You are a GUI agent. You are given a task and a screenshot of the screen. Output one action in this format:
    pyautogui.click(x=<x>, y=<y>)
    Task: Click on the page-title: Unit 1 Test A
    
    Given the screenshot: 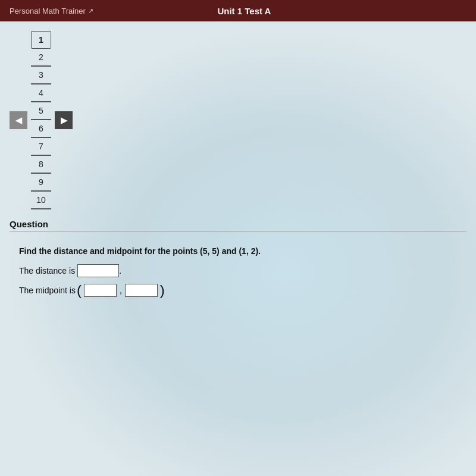 What is the action you would take?
    pyautogui.click(x=244, y=11)
    